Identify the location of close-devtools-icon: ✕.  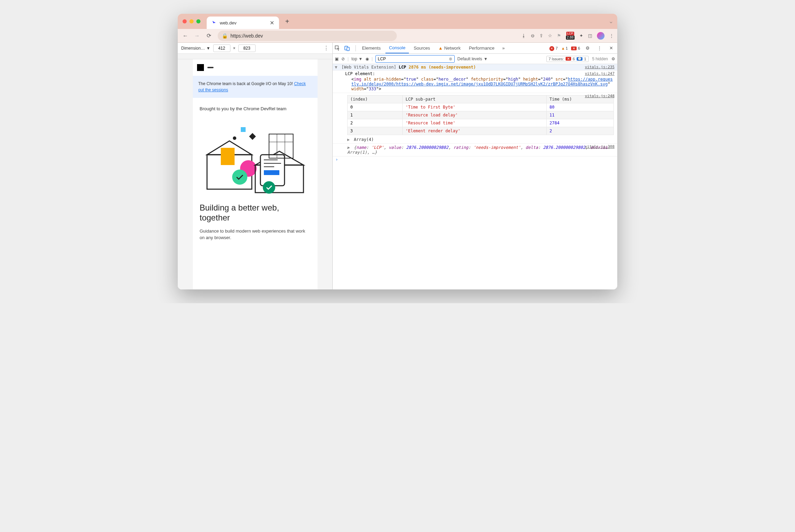
(611, 48).